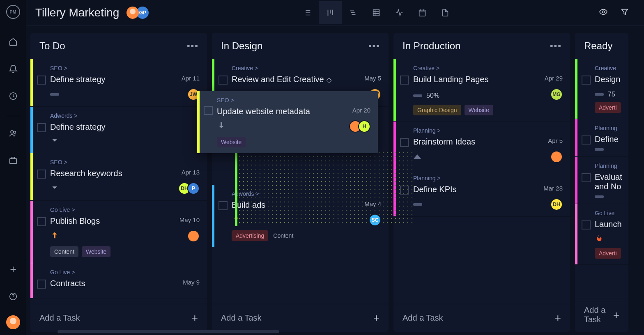 The image size is (644, 335). I want to click on user-avatar, so click(13, 322).